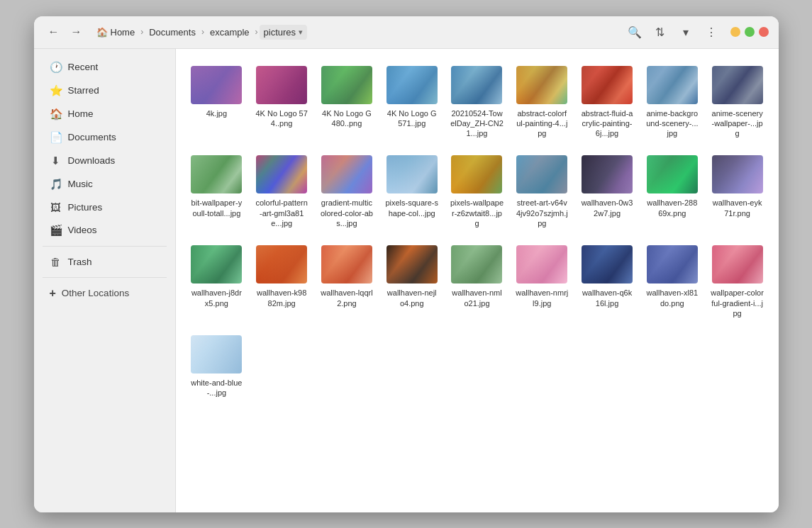 This screenshot has height=528, width=812. I want to click on file-item: pixels-square-shape-col...jpg, so click(412, 191).